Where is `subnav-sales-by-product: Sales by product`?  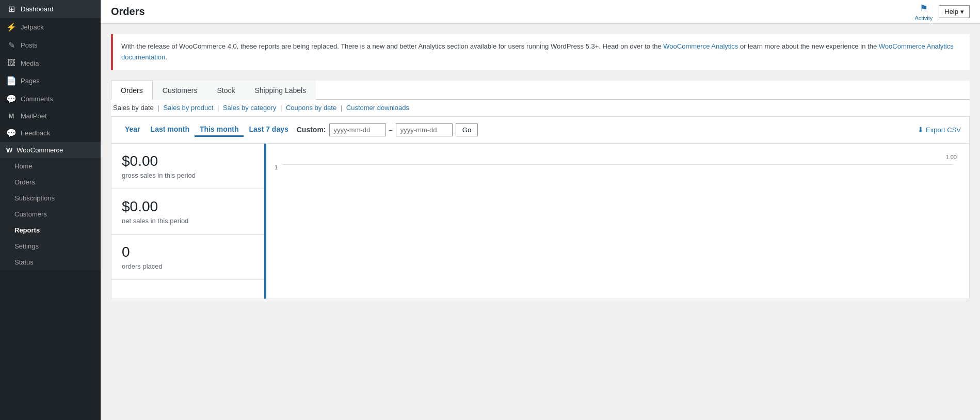 subnav-sales-by-product: Sales by product is located at coordinates (188, 107).